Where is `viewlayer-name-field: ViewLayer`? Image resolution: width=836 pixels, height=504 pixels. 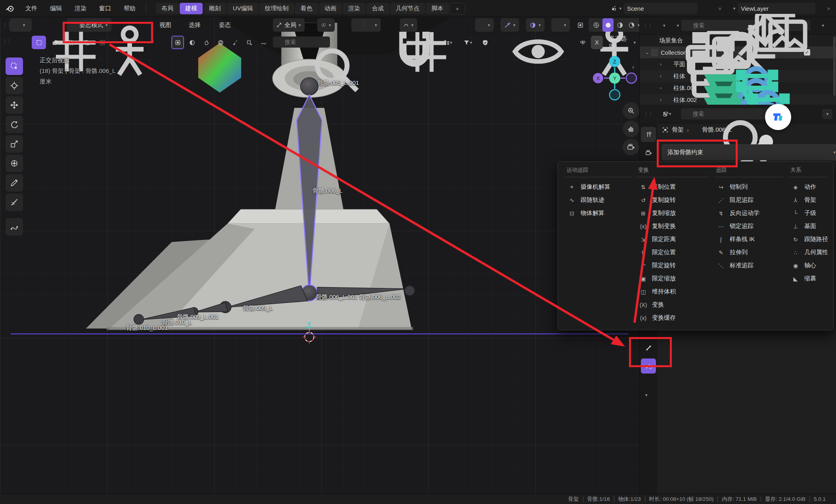 viewlayer-name-field: ViewLayer is located at coordinates (777, 8).